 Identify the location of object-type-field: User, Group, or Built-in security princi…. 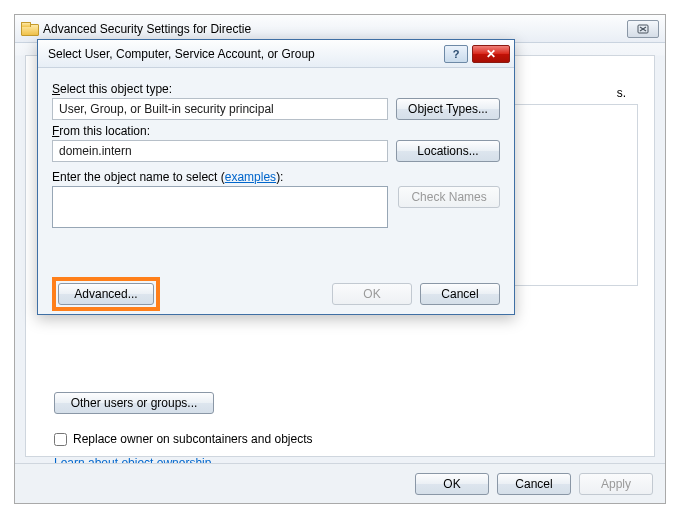
(220, 109).